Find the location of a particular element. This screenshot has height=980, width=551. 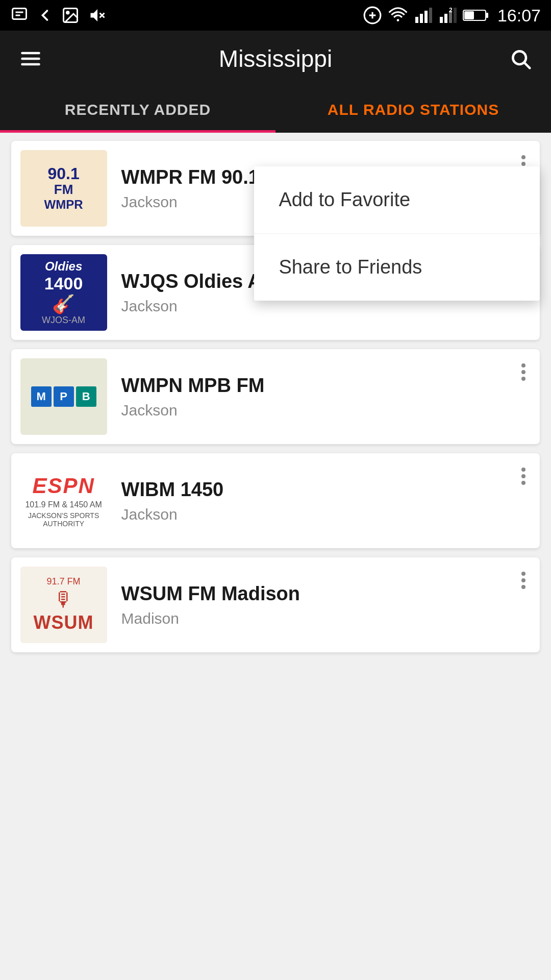

wifi-icon is located at coordinates (398, 15).